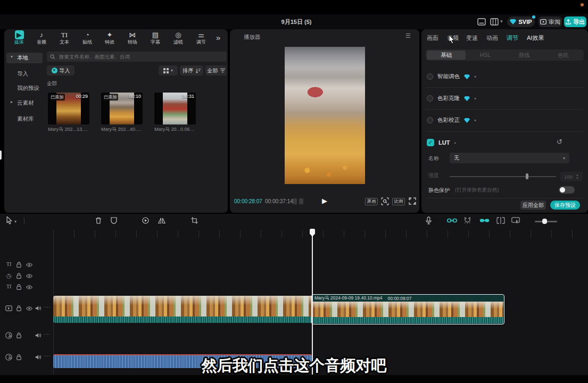 This screenshot has height=383, width=588. What do you see at coordinates (494, 22) in the screenshot?
I see `workspace-layout-icon` at bounding box center [494, 22].